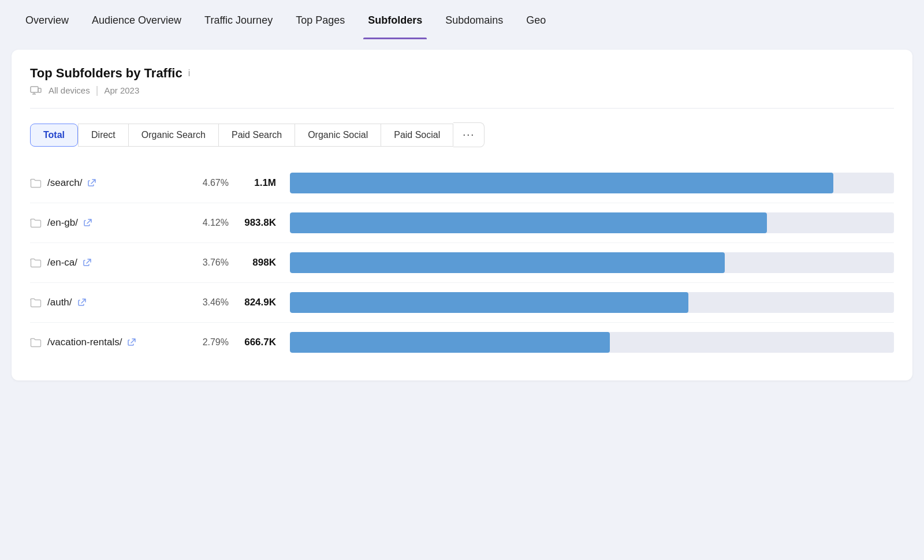 Image resolution: width=924 pixels, height=560 pixels. Describe the element at coordinates (215, 263) in the screenshot. I see `row-percentage: 3.76%` at that location.